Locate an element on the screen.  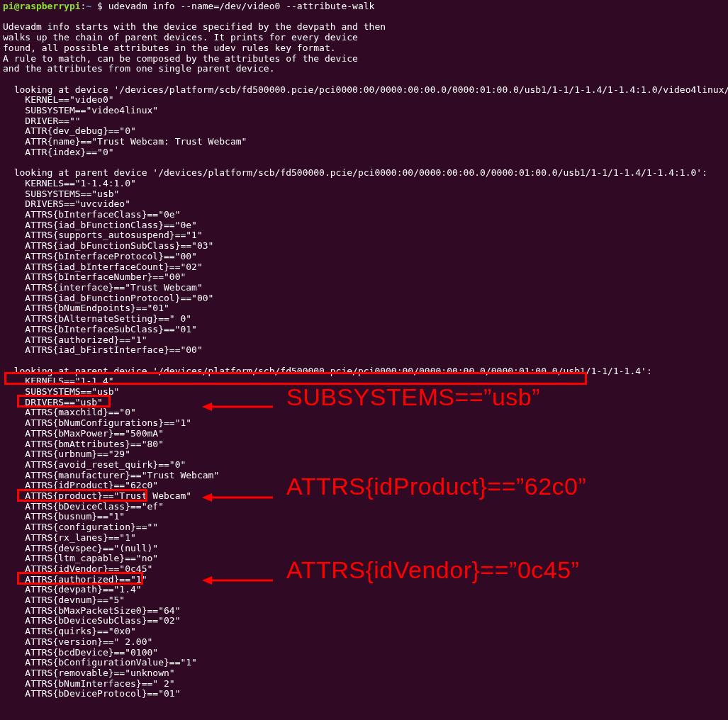
attr-line: KERNELS=="1-1.4:1.0" is located at coordinates (69, 183).